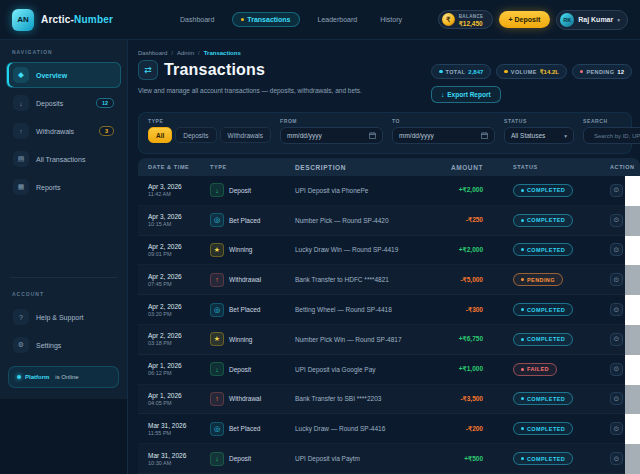 The height and width of the screenshot is (474, 640). I want to click on table-scrollbar, so click(632, 325).